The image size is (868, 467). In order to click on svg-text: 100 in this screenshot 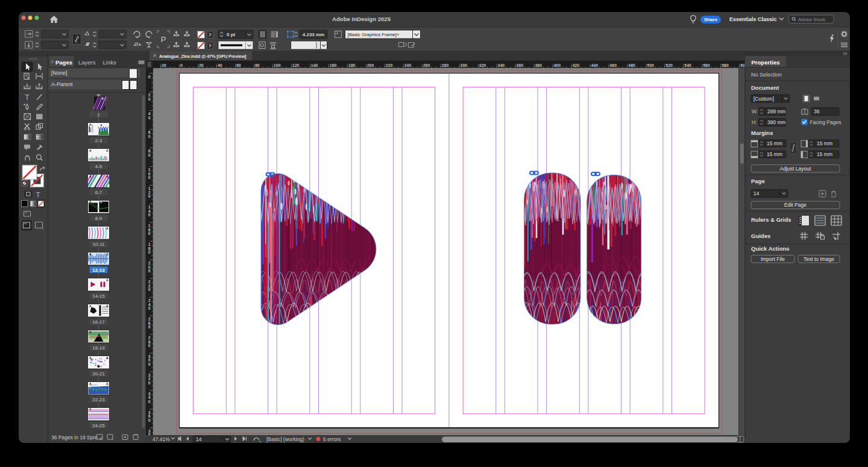, I will do `click(277, 65)`.